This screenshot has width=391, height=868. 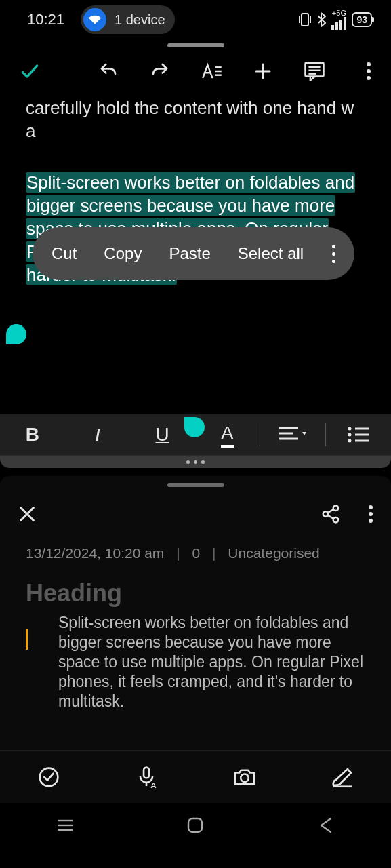 What do you see at coordinates (27, 514) in the screenshot?
I see `close-button` at bounding box center [27, 514].